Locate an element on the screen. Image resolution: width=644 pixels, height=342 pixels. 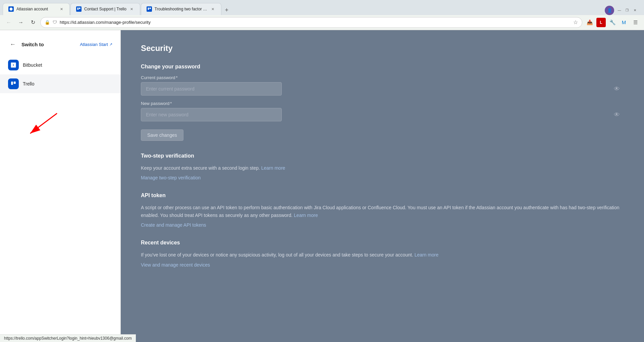
tab-bar: Atlassian account ✕ Contact Support | Tr… is located at coordinates (322, 7).